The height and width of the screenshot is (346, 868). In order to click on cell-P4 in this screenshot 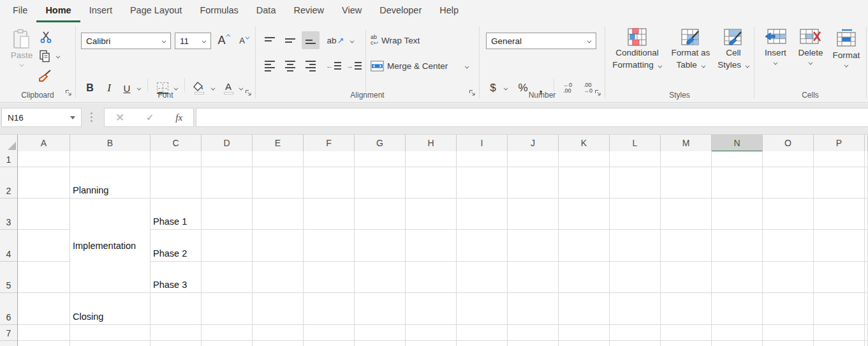, I will do `click(839, 246)`.